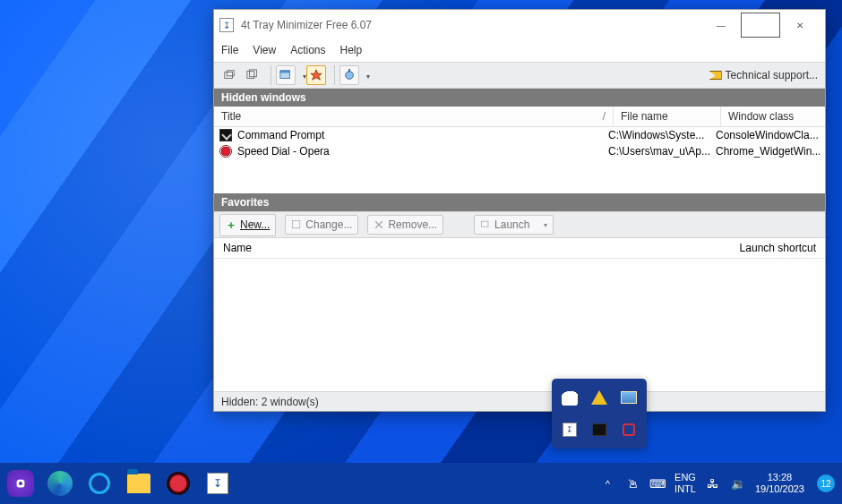 The width and height of the screenshot is (842, 504). I want to click on language-indicator: ENG INTL, so click(685, 483).